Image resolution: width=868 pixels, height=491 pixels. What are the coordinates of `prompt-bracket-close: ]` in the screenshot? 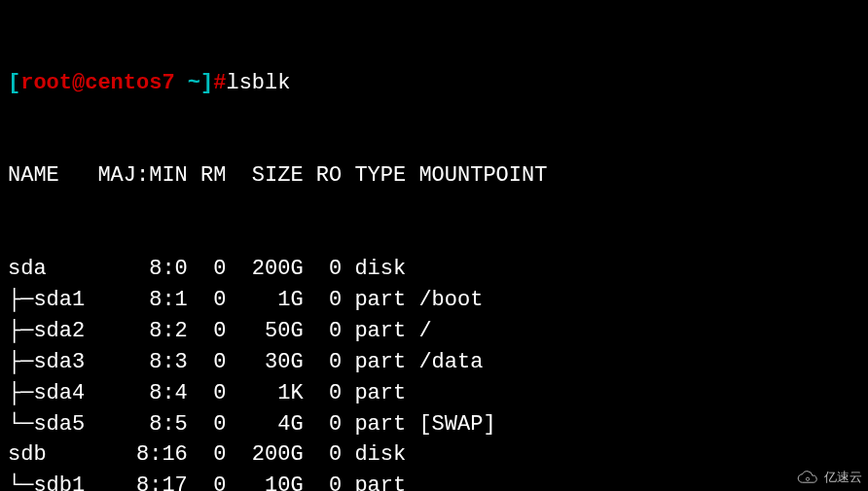 It's located at (206, 84).